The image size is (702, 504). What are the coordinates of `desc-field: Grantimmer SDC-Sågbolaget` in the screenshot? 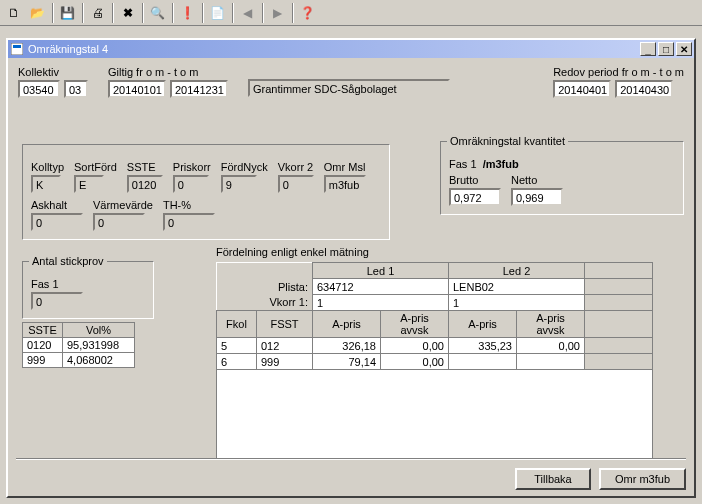 It's located at (349, 88).